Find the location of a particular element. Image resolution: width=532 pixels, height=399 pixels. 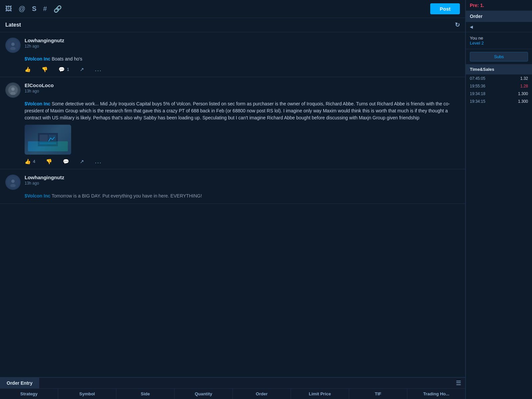

like-button: 👍 4 is located at coordinates (30, 162).